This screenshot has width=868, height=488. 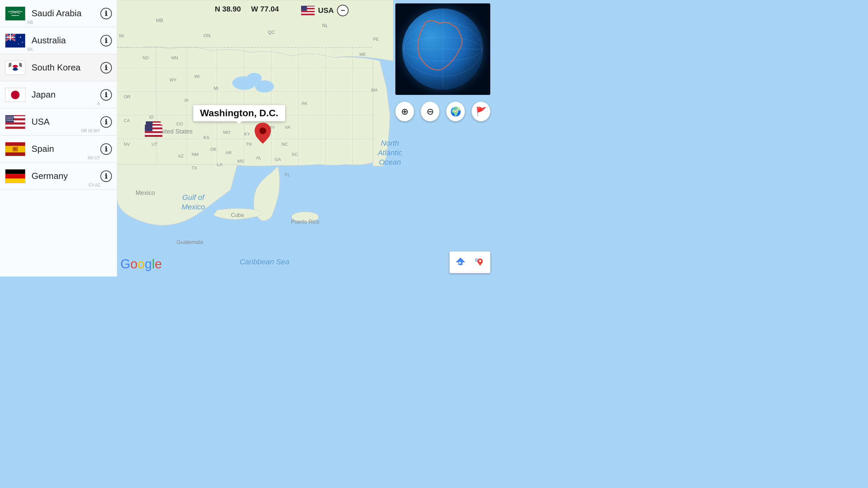 What do you see at coordinates (481, 111) in the screenshot?
I see `flag-button: 🚩` at bounding box center [481, 111].